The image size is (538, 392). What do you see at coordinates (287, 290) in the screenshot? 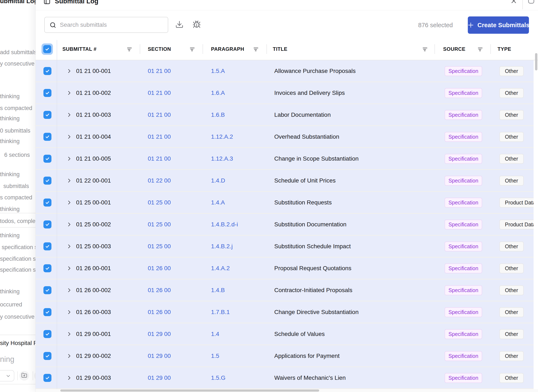
I see `table-row: 01 26 00-002 01 26 00 1.4.B Contractor-I…` at bounding box center [287, 290].